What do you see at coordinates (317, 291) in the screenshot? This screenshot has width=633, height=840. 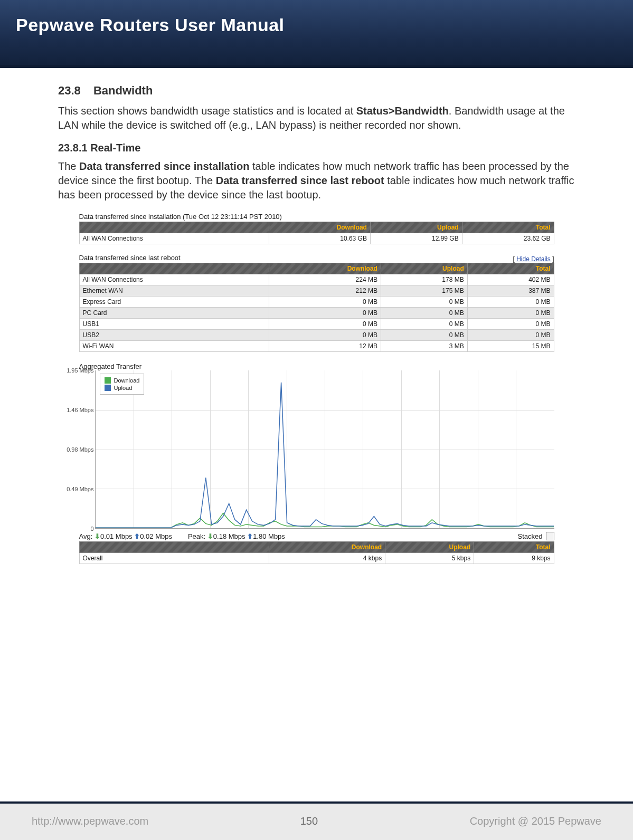 I see `table-row: Ethernet WAN212 MB175 MB387 MB` at bounding box center [317, 291].